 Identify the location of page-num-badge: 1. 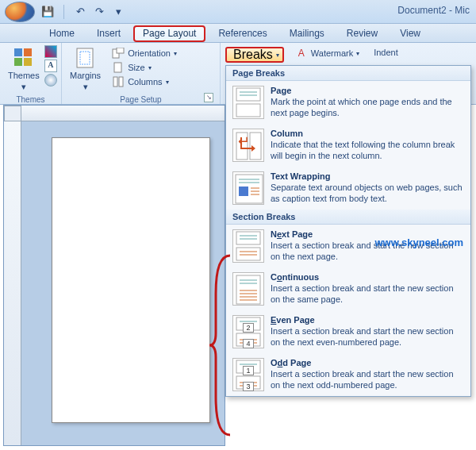
(248, 371).